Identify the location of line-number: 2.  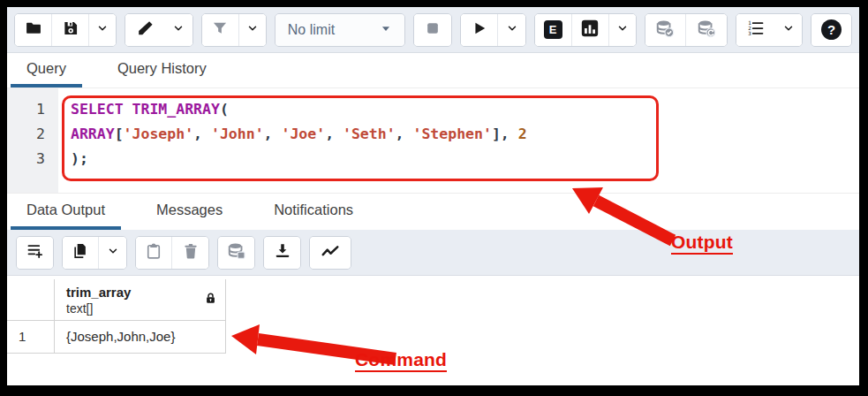
(33, 134).